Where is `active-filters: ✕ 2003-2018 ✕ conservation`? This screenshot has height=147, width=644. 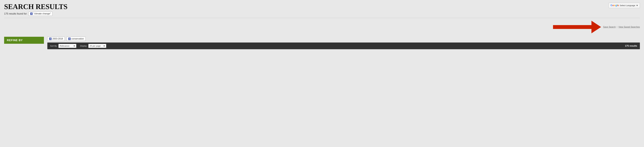 active-filters: ✕ 2003-2018 ✕ conservation is located at coordinates (344, 39).